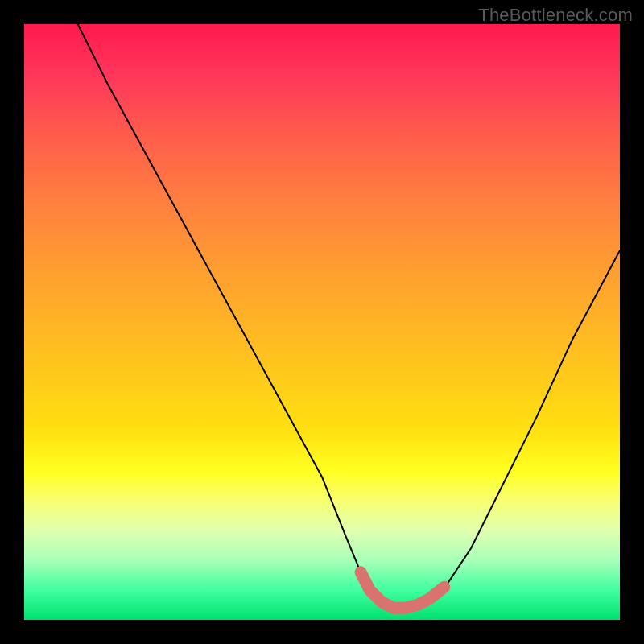  Describe the element at coordinates (555, 15) in the screenshot. I see `watermark: TheBottleneck.com` at that location.